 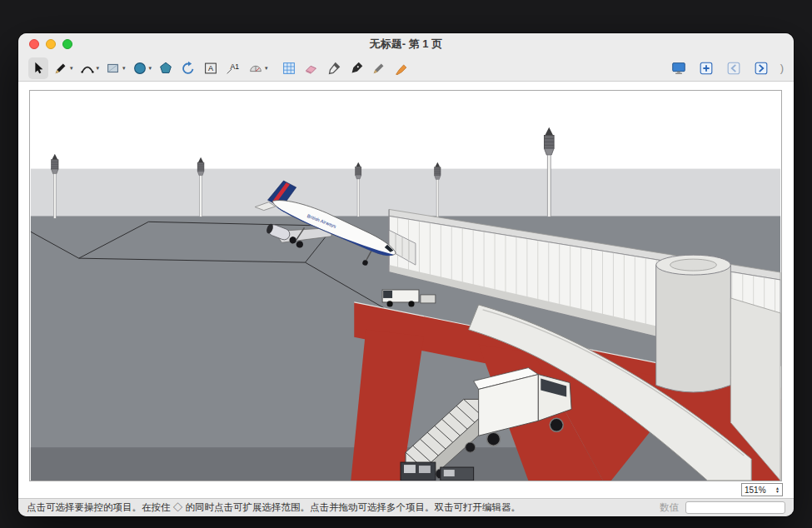 I want to click on minimize-button, so click(x=51, y=44).